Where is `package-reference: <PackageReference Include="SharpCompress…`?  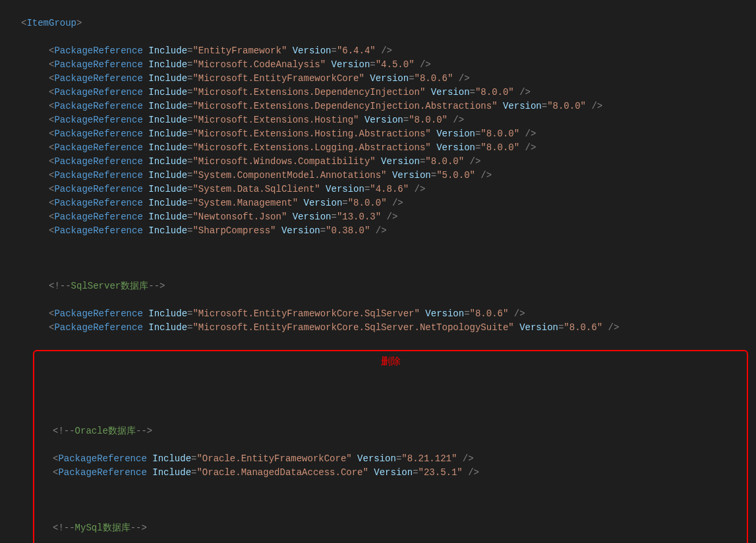
package-reference: <PackageReference Include="SharpCompress… is located at coordinates (378, 231).